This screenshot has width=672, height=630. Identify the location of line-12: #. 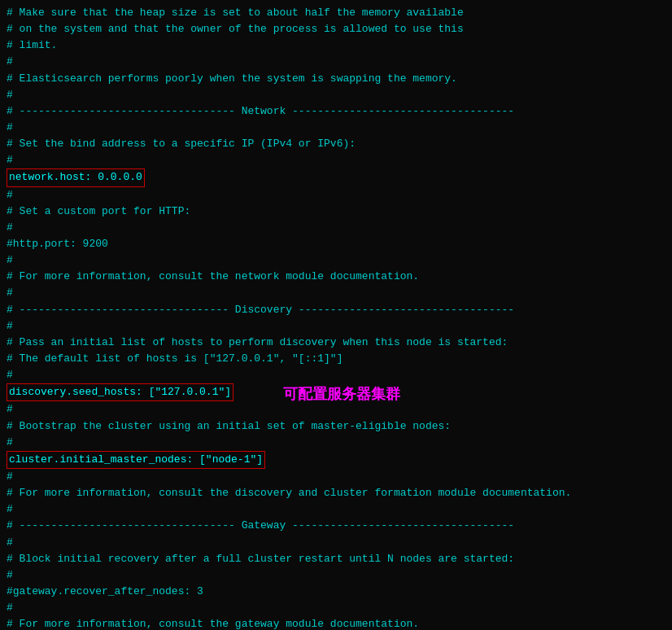
(336, 195).